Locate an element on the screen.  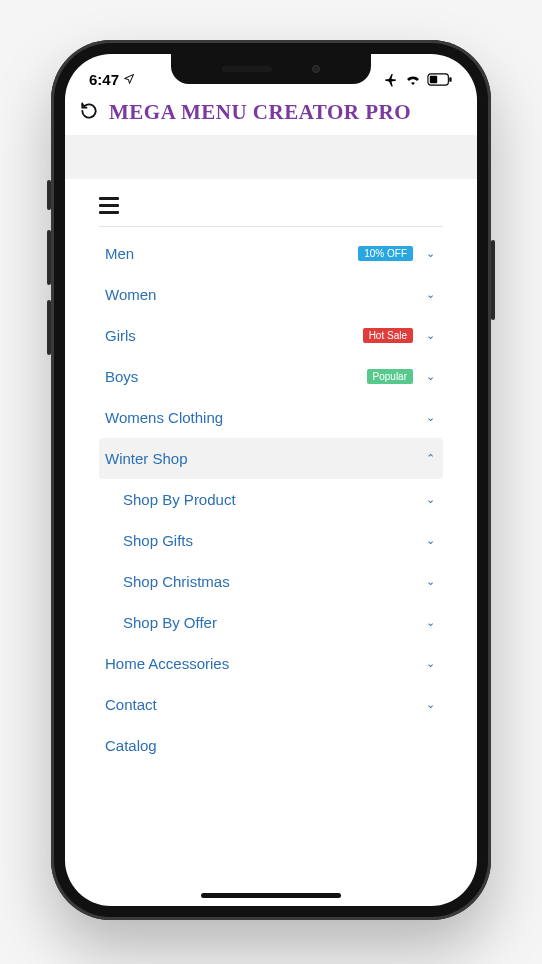
battery-icon is located at coordinates (440, 80).